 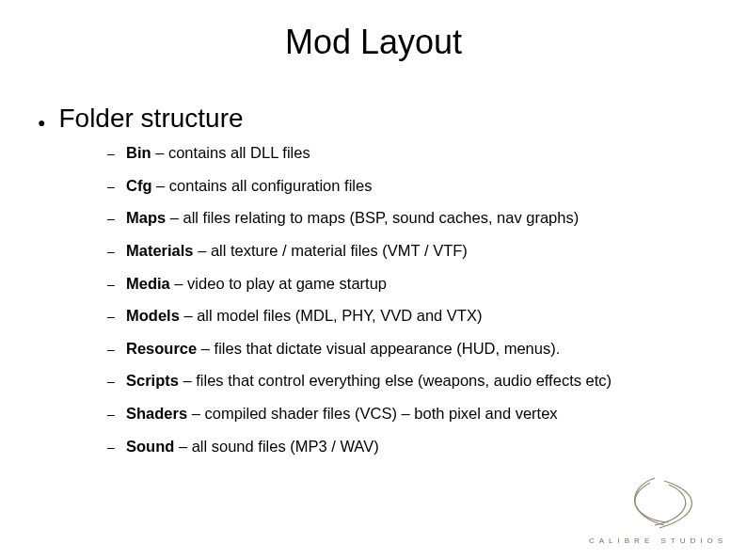 What do you see at coordinates (151, 119) in the screenshot?
I see `heading-text: Folder structure` at bounding box center [151, 119].